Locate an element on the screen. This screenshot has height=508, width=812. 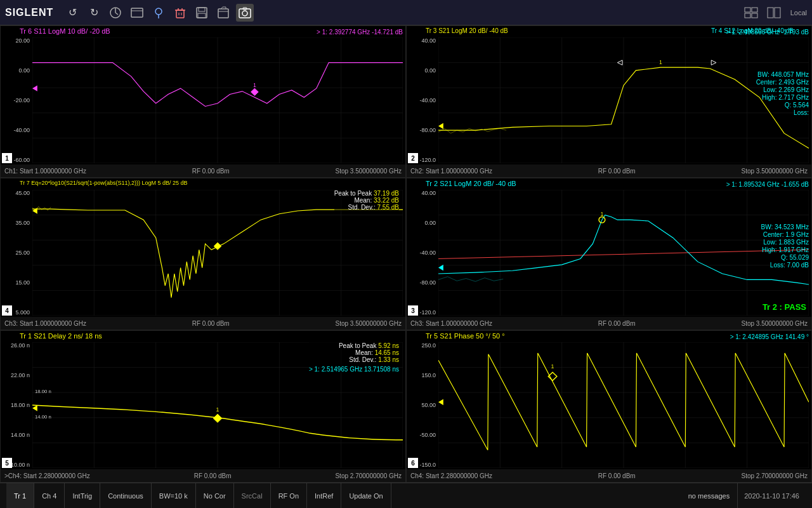
sb-bw: BW=10 k is located at coordinates (174, 495).